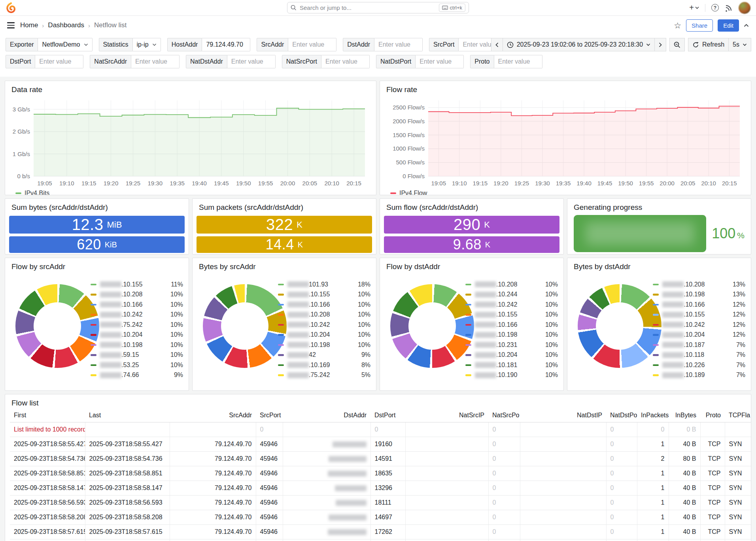 Image resolution: width=756 pixels, height=541 pixels. Describe the element at coordinates (327, 416) in the screenshot. I see `column-header-dstaddr: DstAddr` at that location.